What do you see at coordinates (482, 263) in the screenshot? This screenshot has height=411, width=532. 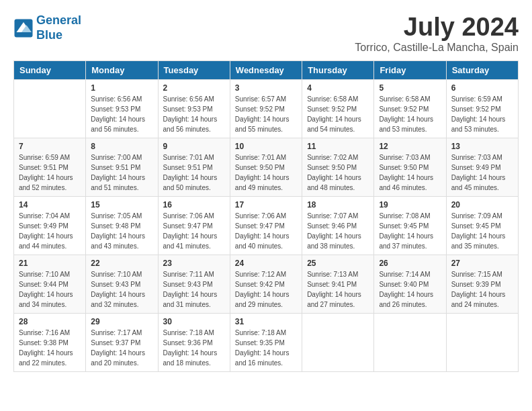 I see `day-number: 27` at bounding box center [482, 263].